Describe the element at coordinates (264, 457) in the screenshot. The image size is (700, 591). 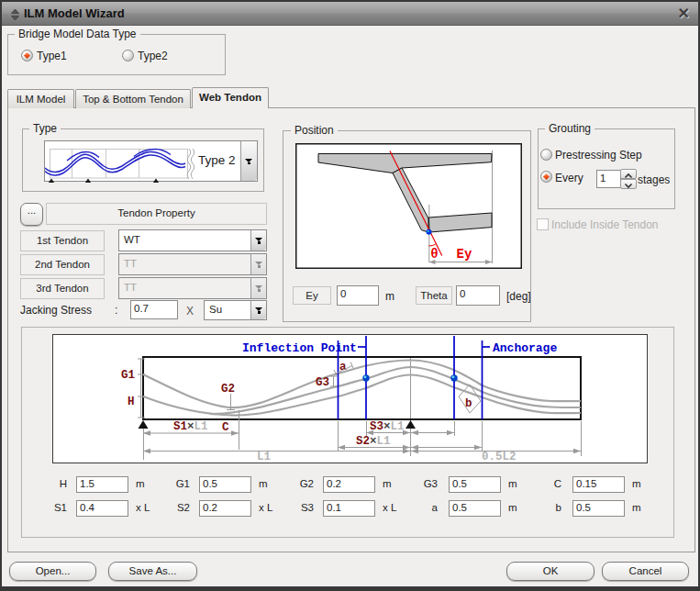
I see `svg-text: L1` at that location.